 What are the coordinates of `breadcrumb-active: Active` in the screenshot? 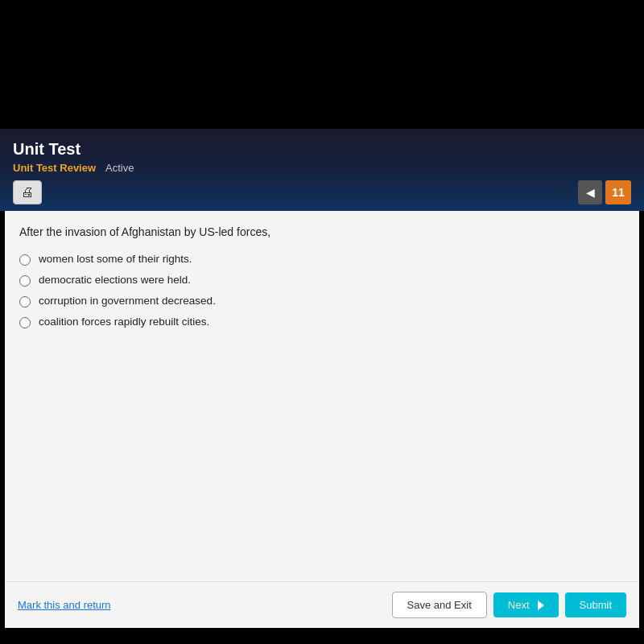 It's located at (119, 167).